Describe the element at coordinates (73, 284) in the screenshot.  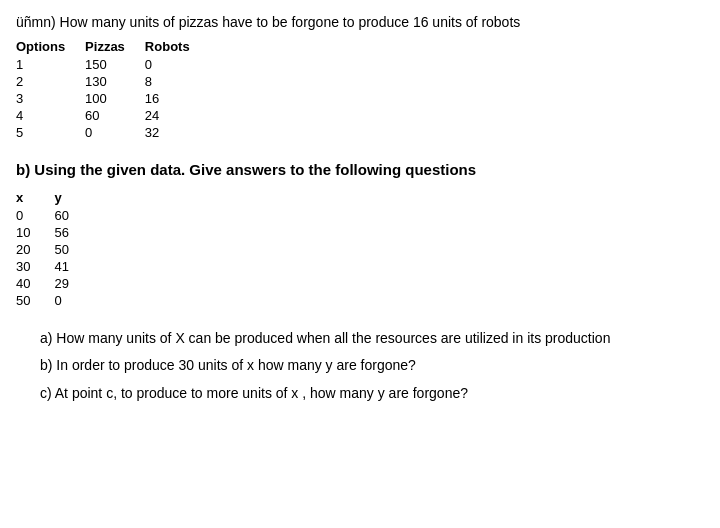
I see `table-cell: 29` at that location.